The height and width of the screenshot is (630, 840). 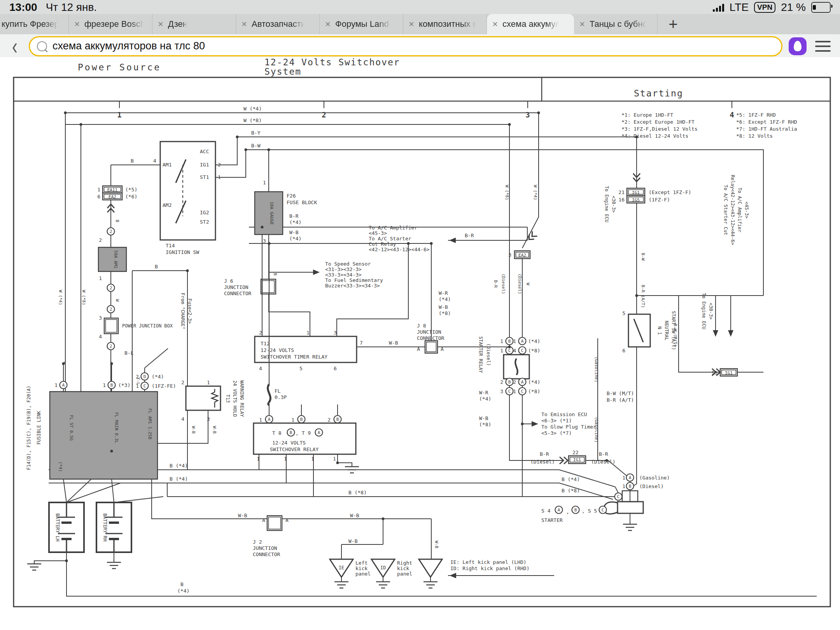 I want to click on new-tab-button: +, so click(x=673, y=24).